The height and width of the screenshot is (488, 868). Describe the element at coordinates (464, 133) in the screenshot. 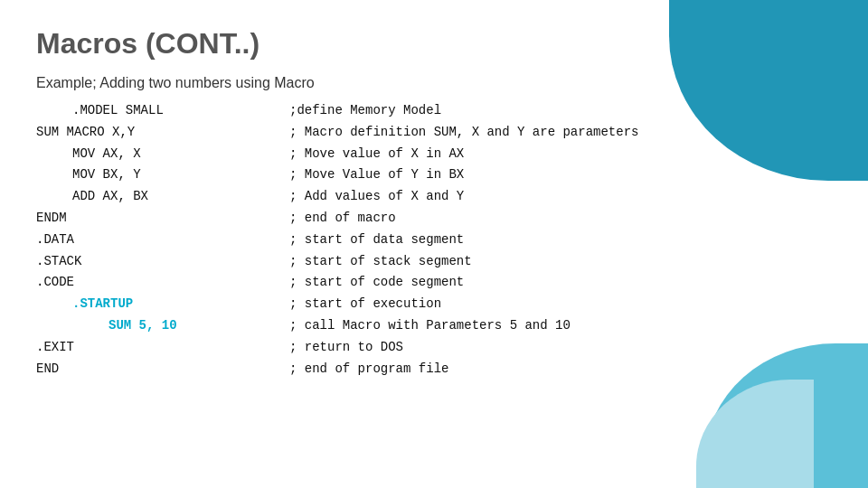

I see `code-right-1: ; Macro definition SUM, X and Y are para…` at that location.